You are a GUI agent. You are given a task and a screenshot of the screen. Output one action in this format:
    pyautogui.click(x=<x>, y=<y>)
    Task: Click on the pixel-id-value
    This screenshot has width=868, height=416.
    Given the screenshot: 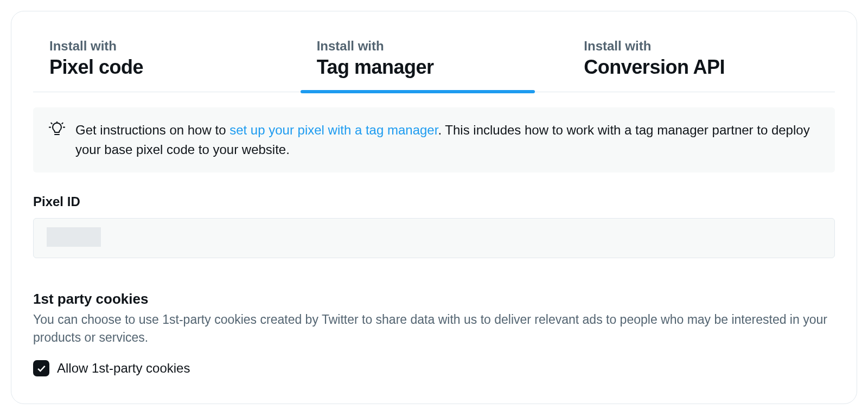 What is the action you would take?
    pyautogui.click(x=74, y=237)
    